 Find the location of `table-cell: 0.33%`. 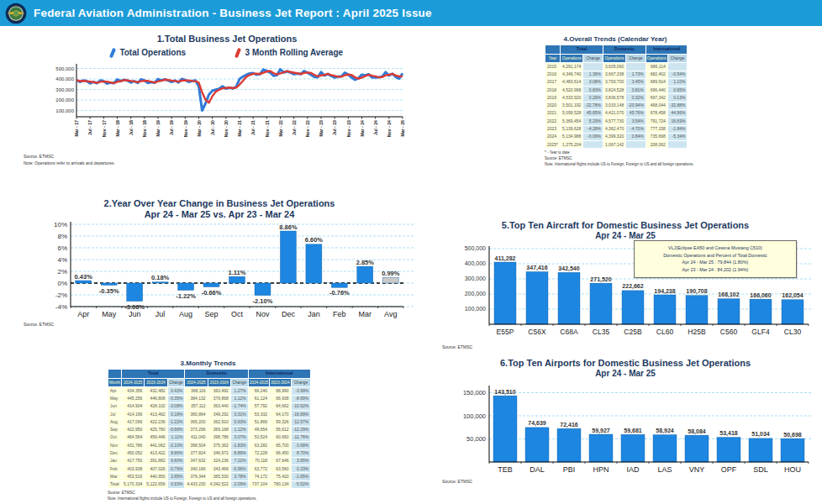

table-cell: 0.33% is located at coordinates (301, 469).